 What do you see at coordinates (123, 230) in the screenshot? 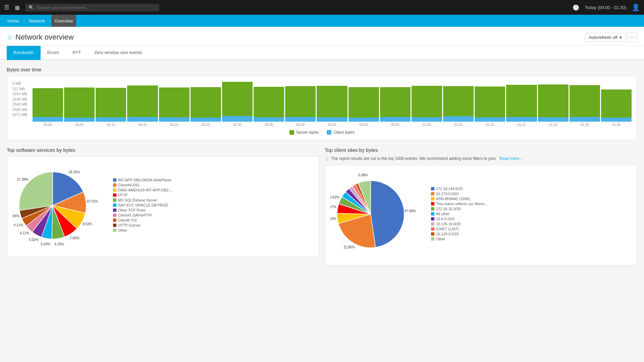
I see `legend-label: Other` at bounding box center [123, 230].